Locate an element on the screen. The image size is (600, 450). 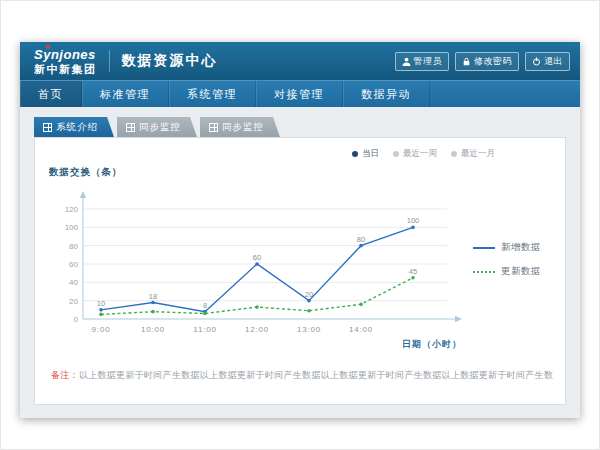
header-actions: 管理员 修改密码 退出 is located at coordinates (483, 62).